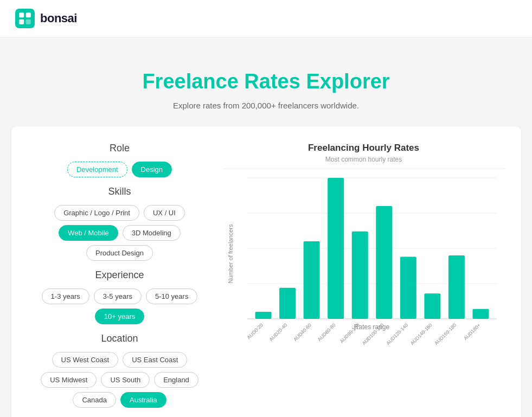 The image size is (532, 417). Describe the element at coordinates (125, 380) in the screenshot. I see `pill-us-south: US South` at that location.